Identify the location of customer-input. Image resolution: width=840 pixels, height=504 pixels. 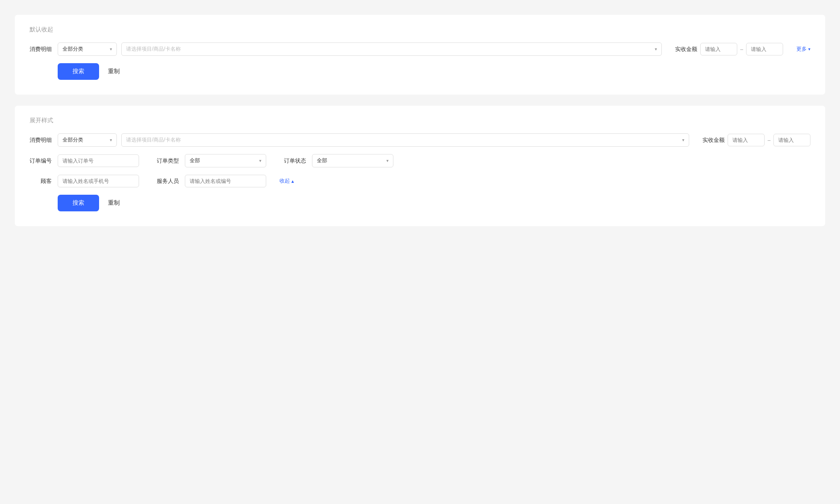
(98, 181).